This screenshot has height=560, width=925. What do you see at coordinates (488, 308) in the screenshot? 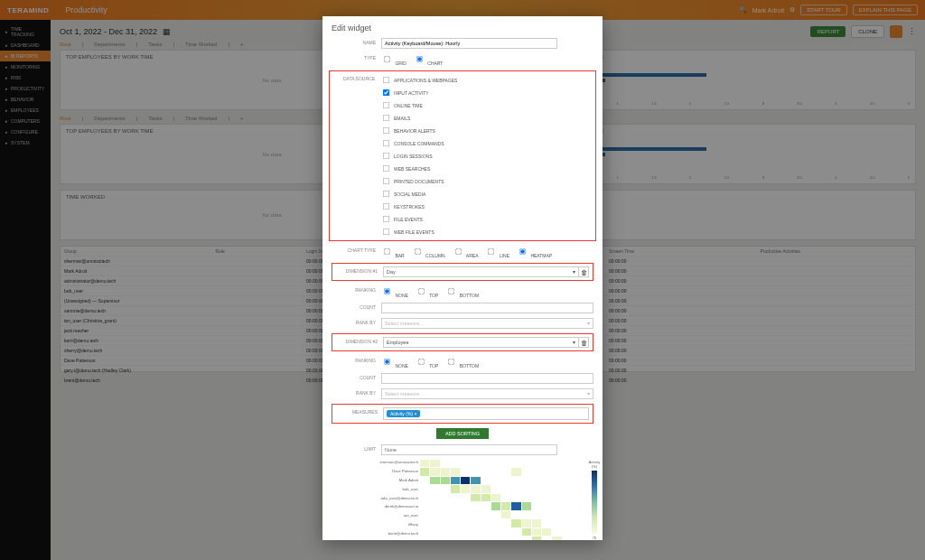
I see `count-input` at bounding box center [488, 308].